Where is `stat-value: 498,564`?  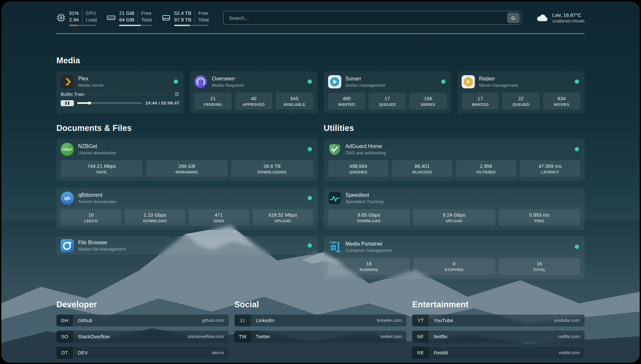 stat-value: 498,564 is located at coordinates (358, 166).